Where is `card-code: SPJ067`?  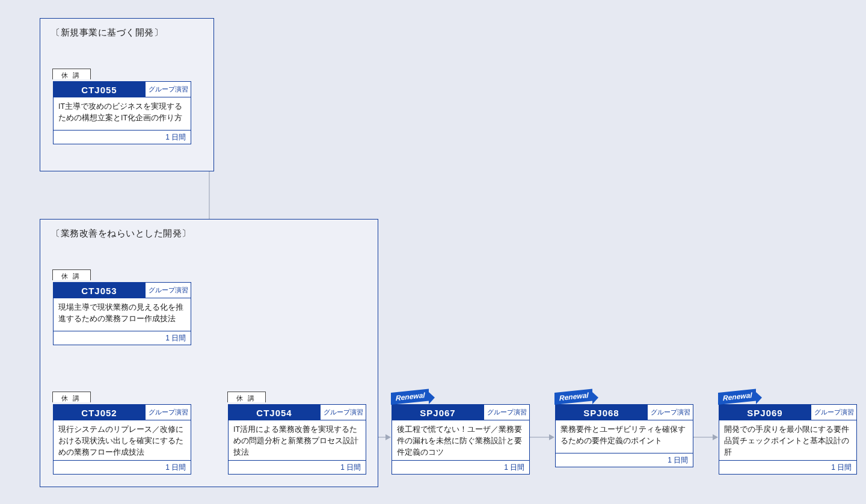
card-code: SPJ067 is located at coordinates (438, 413).